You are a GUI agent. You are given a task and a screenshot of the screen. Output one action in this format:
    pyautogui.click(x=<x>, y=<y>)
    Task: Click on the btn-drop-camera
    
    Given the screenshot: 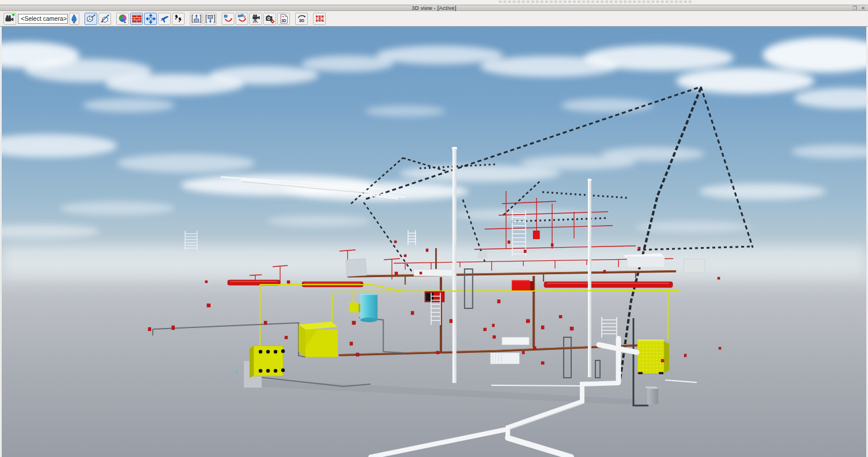 What is the action you would take?
    pyautogui.click(x=74, y=19)
    